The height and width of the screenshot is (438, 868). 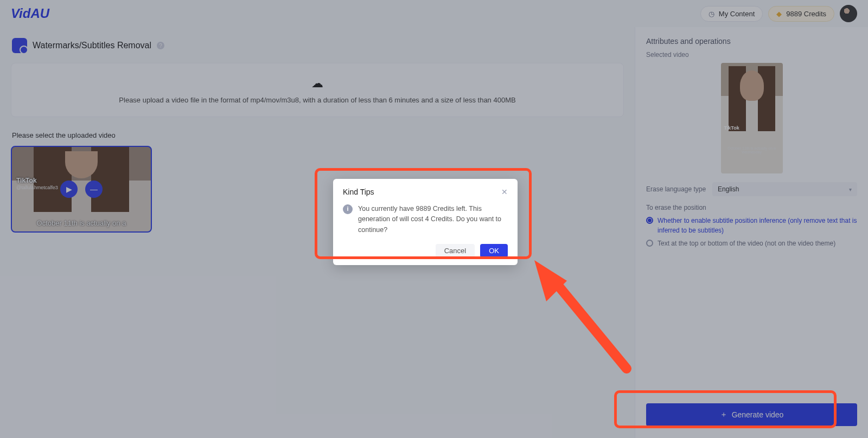 I want to click on modal-title: Kind Tips, so click(x=359, y=192).